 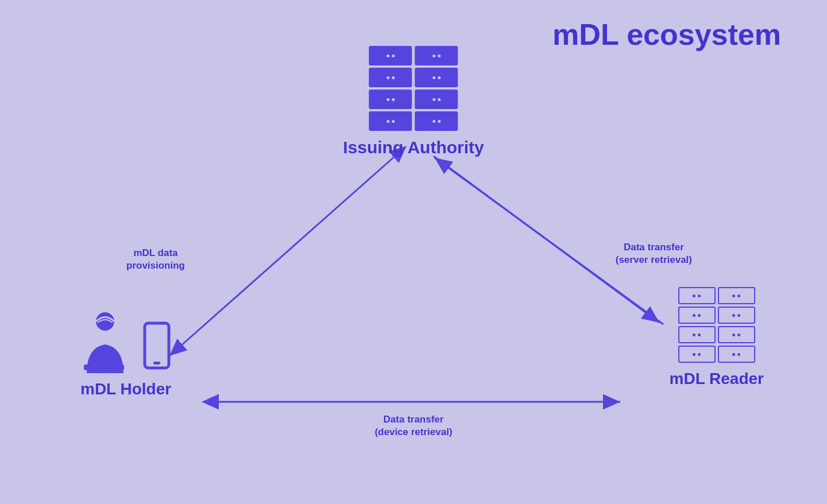 What do you see at coordinates (283, 255) in the screenshot?
I see `left-provisioning-arrow` at bounding box center [283, 255].